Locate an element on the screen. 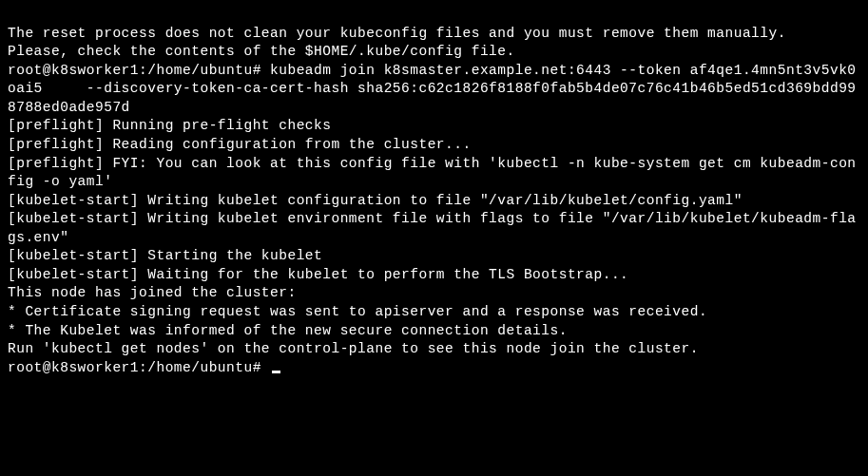 Image resolution: width=868 pixels, height=476 pixels. output-line: [preflight] FYI: You can look at this co… is located at coordinates (434, 173).